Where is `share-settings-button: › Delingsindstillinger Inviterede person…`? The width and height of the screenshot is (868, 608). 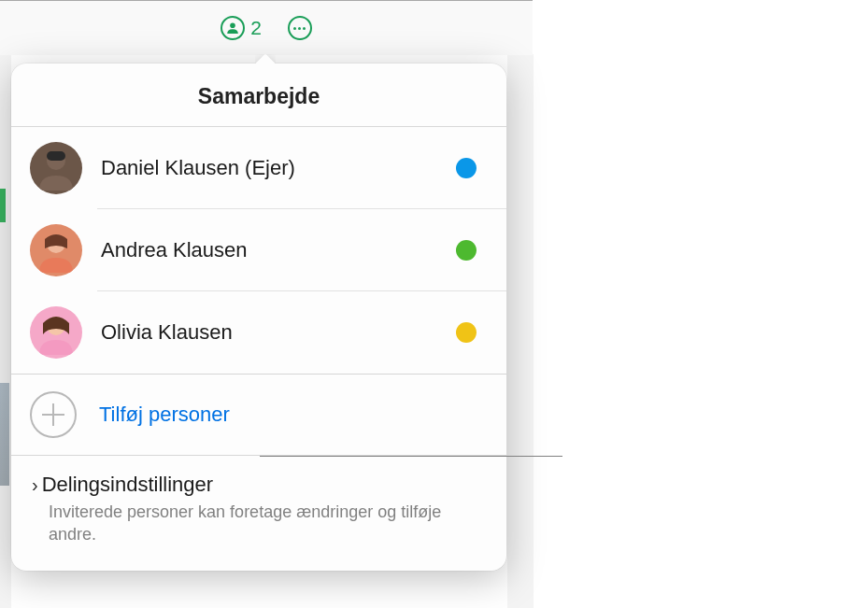
share-settings-button: › Delingsindstillinger Inviterede person… is located at coordinates (259, 514).